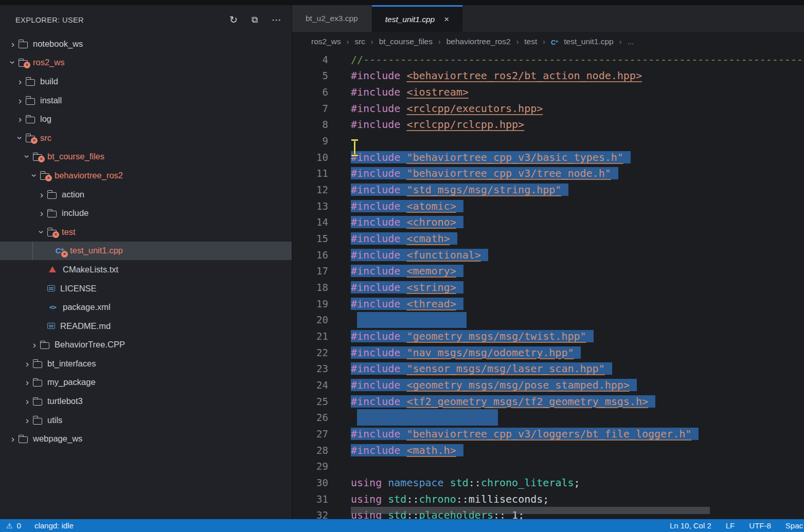  Describe the element at coordinates (321, 514) in the screenshot. I see `line-number: 32` at that location.